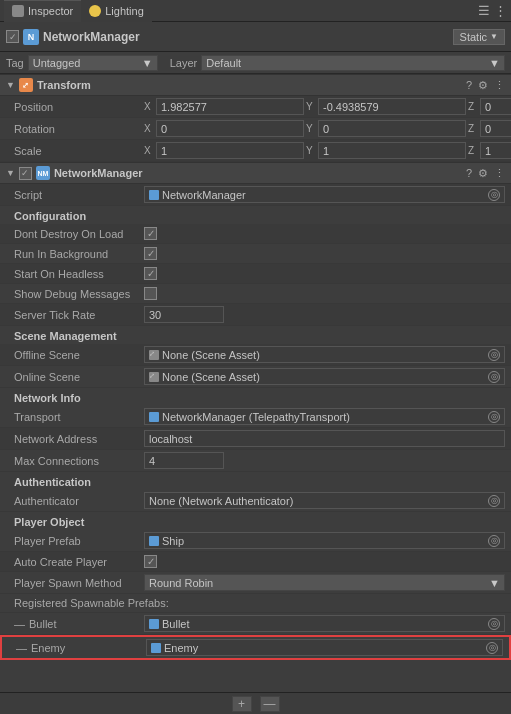  I want to click on bullet-value: Bullet, so click(324, 624).